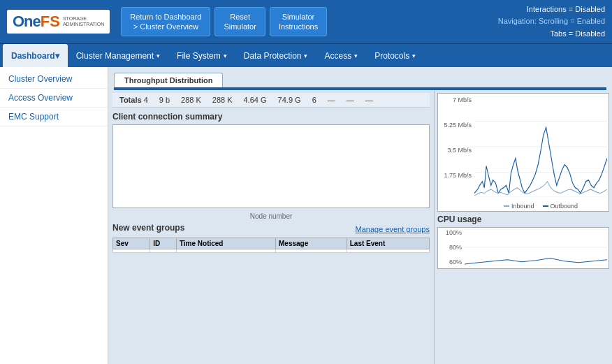 The width and height of the screenshot is (612, 364). What do you see at coordinates (523, 152) in the screenshot?
I see `throughput-chart: 7 Mb/s 5.25 Mb/s 3.5 Mb/s 1.75 Mb/s` at bounding box center [523, 152].